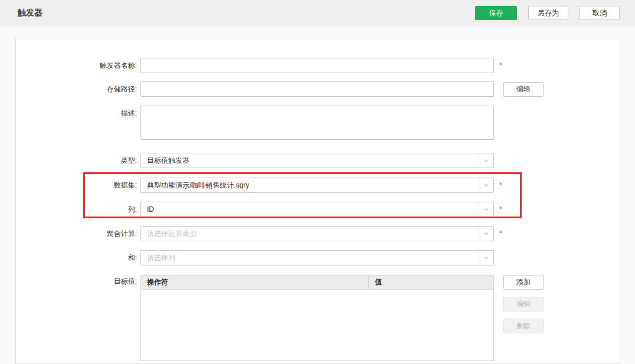 This screenshot has width=635, height=364. What do you see at coordinates (318, 258) in the screenshot?
I see `and-row: 和: 请选择列` at bounding box center [318, 258].